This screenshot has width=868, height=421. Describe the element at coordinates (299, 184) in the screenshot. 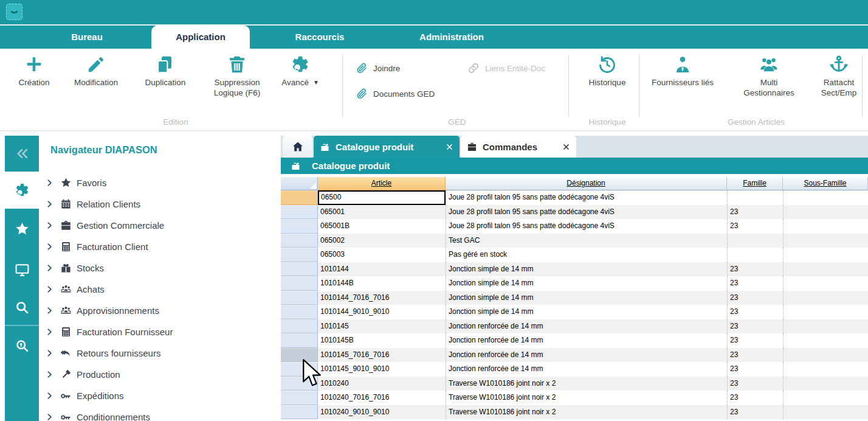

I see `select-all-corner` at that location.